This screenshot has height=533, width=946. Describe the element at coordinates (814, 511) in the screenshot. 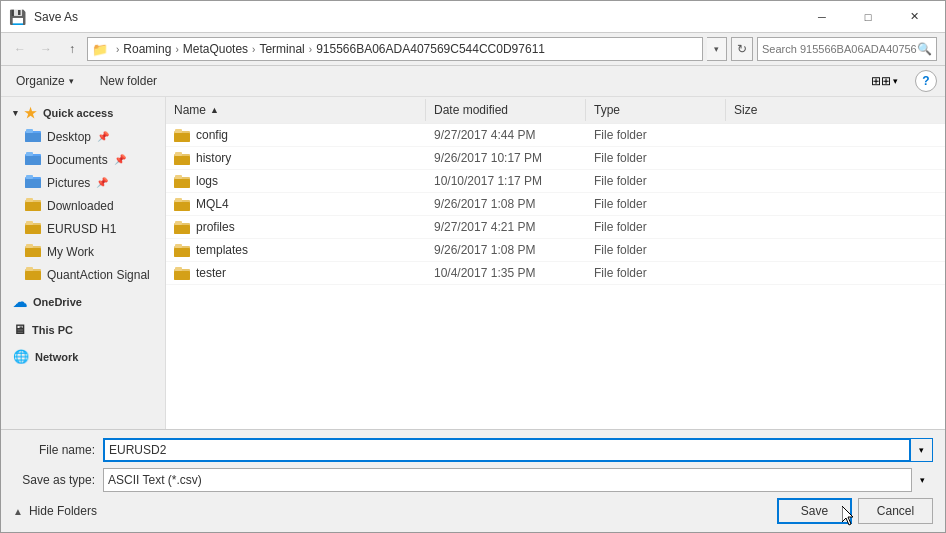

I see `save-button: Save` at that location.